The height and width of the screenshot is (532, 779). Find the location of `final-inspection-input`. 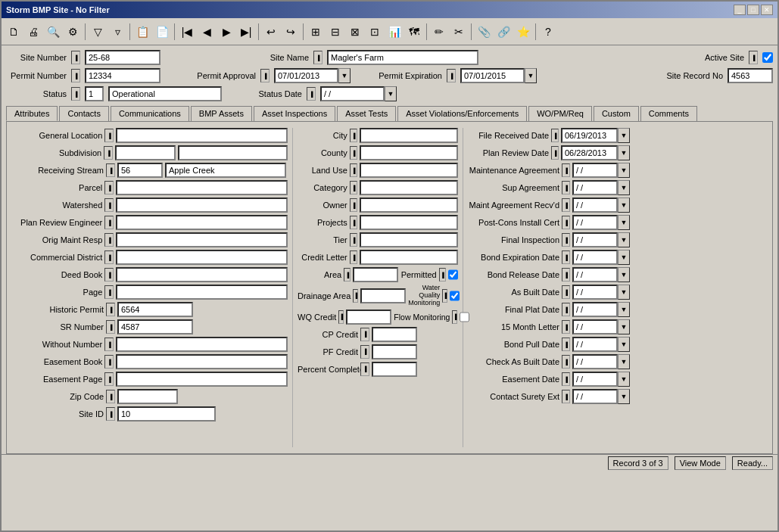

final-inspection-input is located at coordinates (595, 240).